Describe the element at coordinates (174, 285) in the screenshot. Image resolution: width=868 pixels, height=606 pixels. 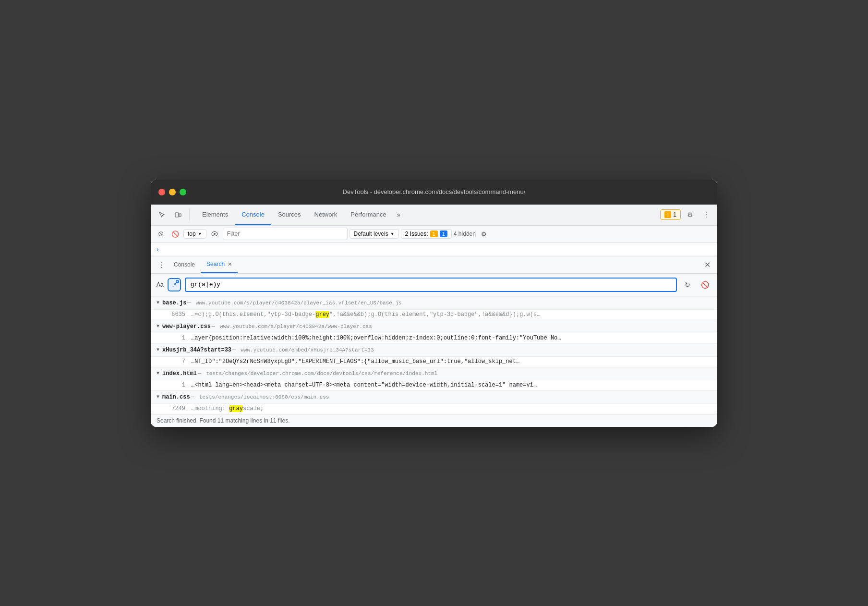
I see `regex-toggle-button: .*` at that location.